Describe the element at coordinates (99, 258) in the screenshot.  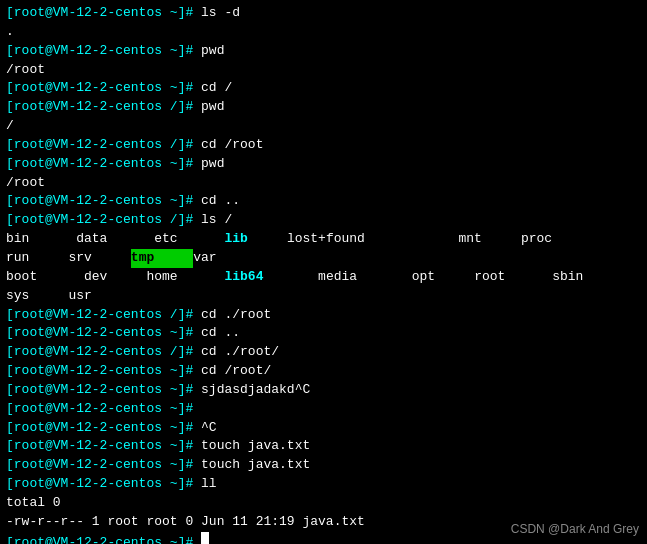
I see `ls-item: srv` at that location.